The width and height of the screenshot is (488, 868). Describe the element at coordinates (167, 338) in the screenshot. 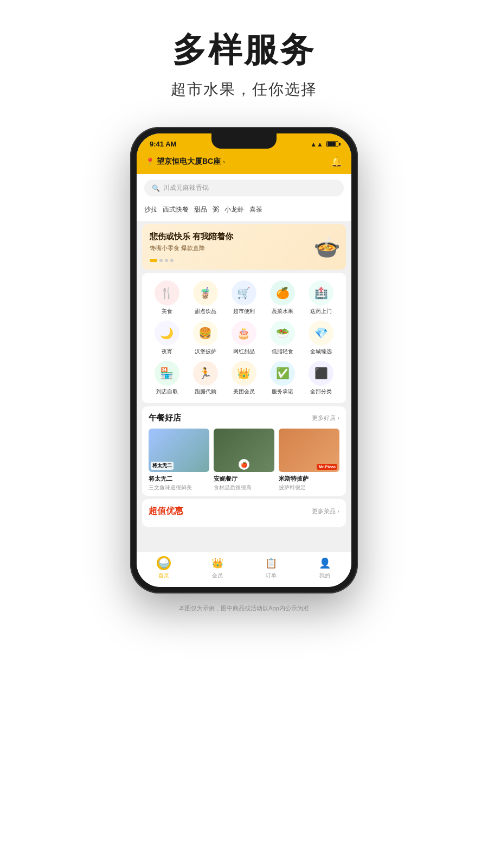

I see `category-item: 🌙 夜宵` at that location.